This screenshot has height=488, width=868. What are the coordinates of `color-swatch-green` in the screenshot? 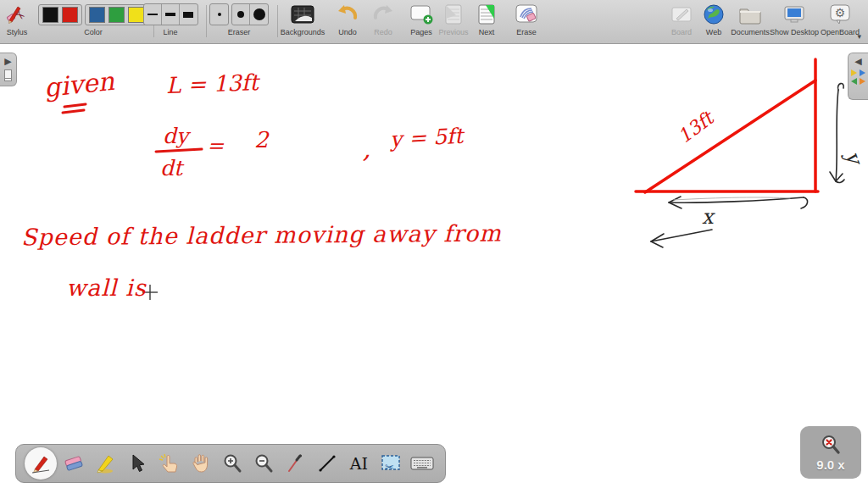 It's located at (117, 15).